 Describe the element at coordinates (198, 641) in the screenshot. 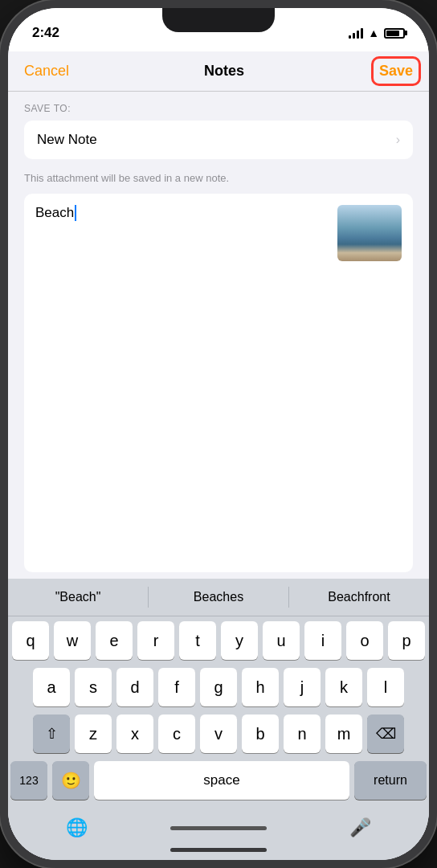

I see `key-t: t` at that location.